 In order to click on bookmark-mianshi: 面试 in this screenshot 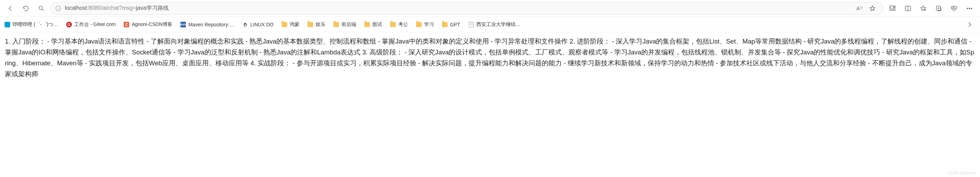, I will do `click(373, 24)`.